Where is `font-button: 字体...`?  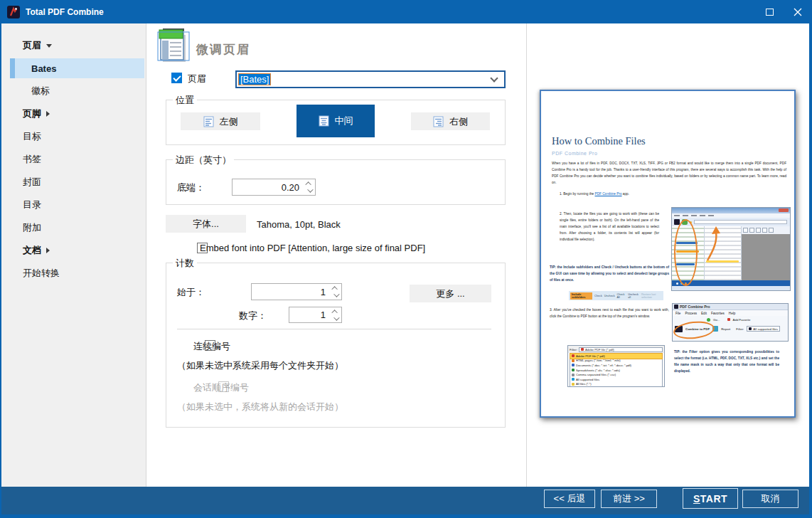 font-button: 字体... is located at coordinates (206, 223).